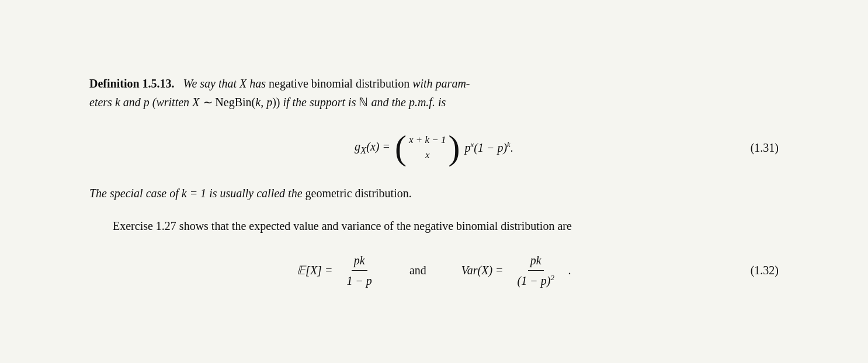 The image size is (868, 363). Describe the element at coordinates (359, 280) in the screenshot. I see `ev-denominator: 1 − p` at that location.